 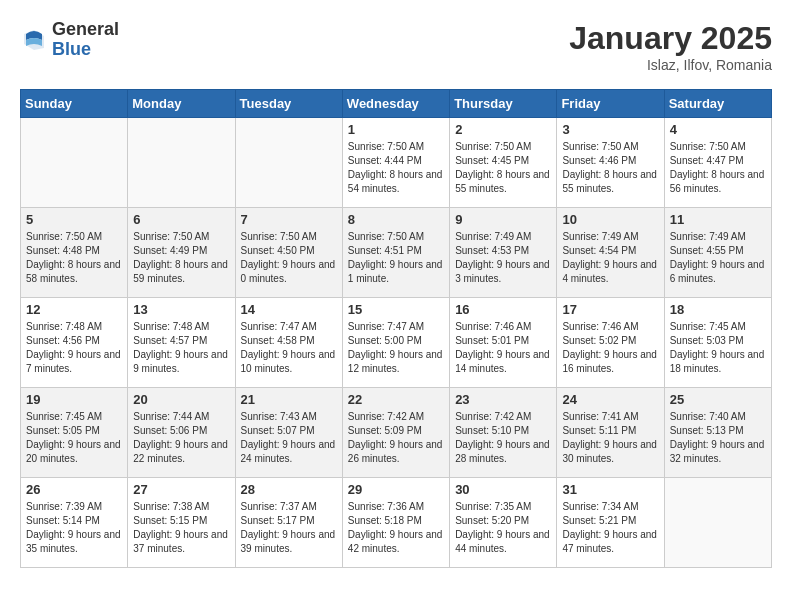 I want to click on day-number: 18, so click(x=718, y=310).